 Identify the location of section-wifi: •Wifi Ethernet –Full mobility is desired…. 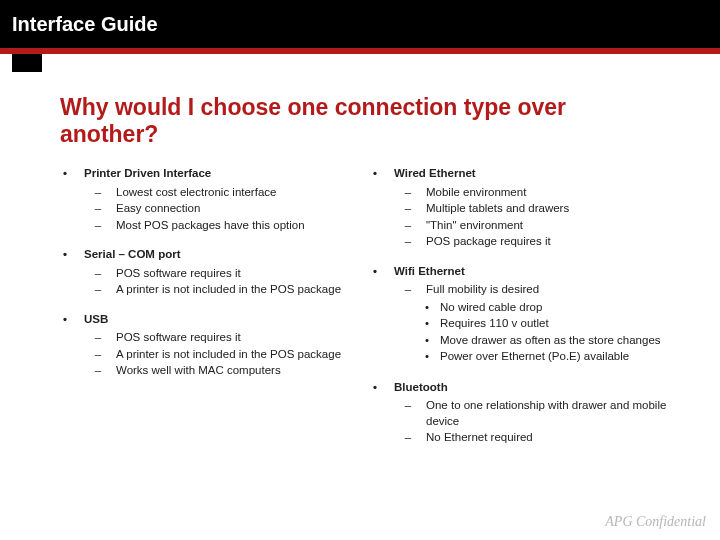
(520, 315).